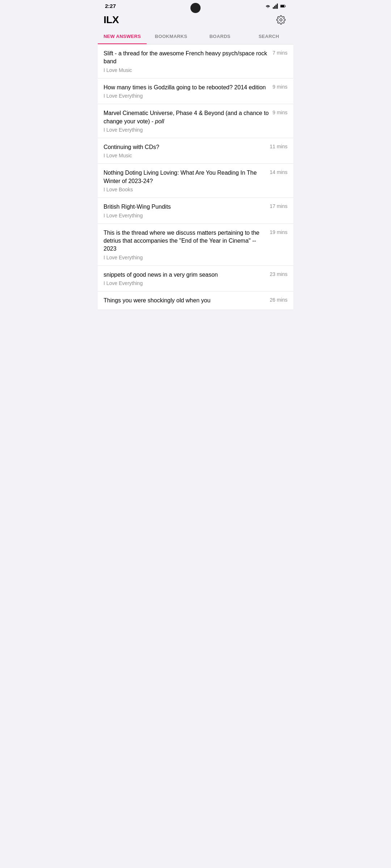 This screenshot has height=868, width=391. I want to click on thread-title: Things you were shockingly old when you, so click(185, 301).